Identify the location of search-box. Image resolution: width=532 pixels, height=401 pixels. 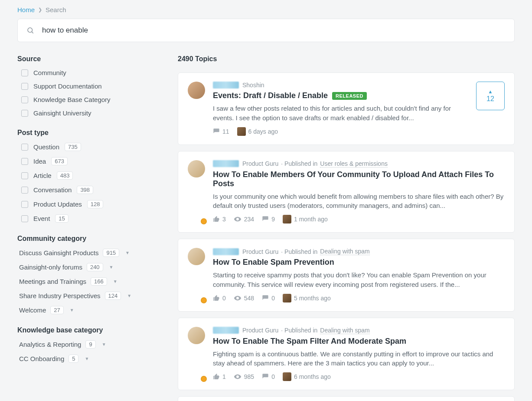
(266, 30).